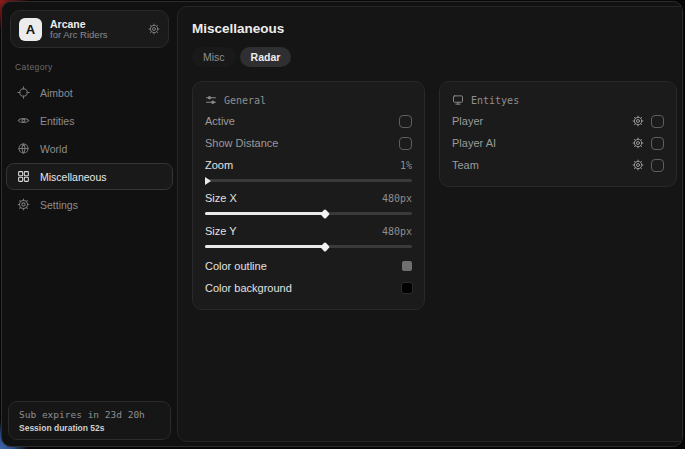 The image size is (685, 449). Describe the element at coordinates (95, 30) in the screenshot. I see `brand-text: Arcane for Arc Riders` at that location.